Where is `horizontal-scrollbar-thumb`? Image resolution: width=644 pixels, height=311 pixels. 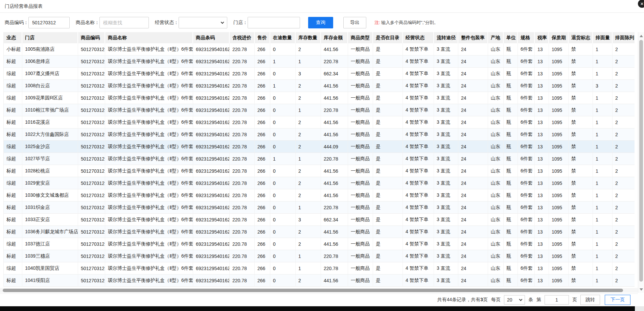
horizontal-scrollbar-thumb is located at coordinates (313, 290).